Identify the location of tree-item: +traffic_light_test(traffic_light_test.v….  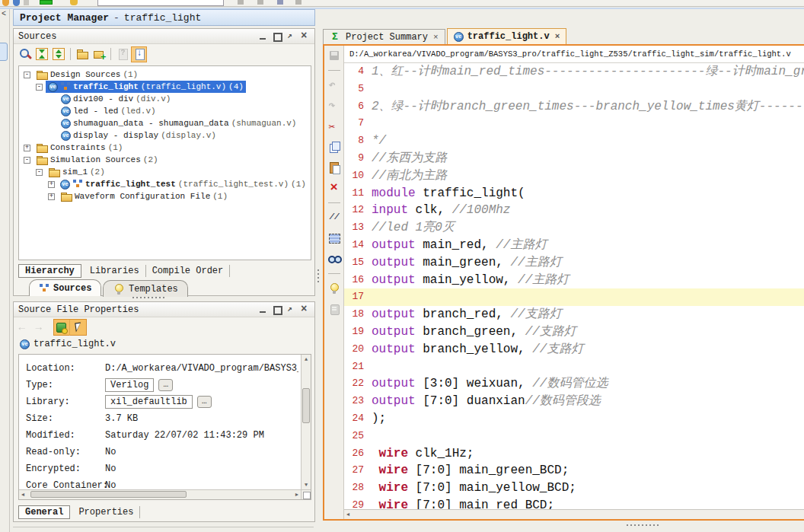
(164, 184).